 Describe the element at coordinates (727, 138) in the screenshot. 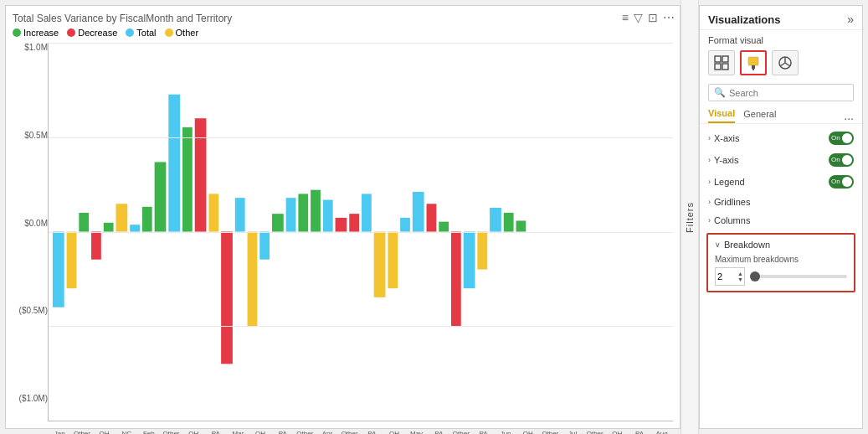

I see `section-xaxis-label: X-axis` at that location.